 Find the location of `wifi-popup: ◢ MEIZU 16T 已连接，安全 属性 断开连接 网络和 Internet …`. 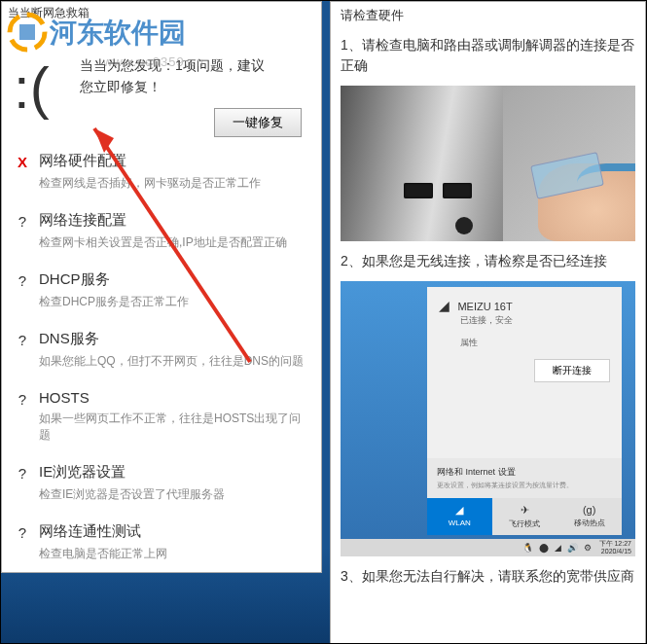

wifi-popup: ◢ MEIZU 16T 已连接，安全 属性 断开连接 网络和 Internet … is located at coordinates (524, 411).